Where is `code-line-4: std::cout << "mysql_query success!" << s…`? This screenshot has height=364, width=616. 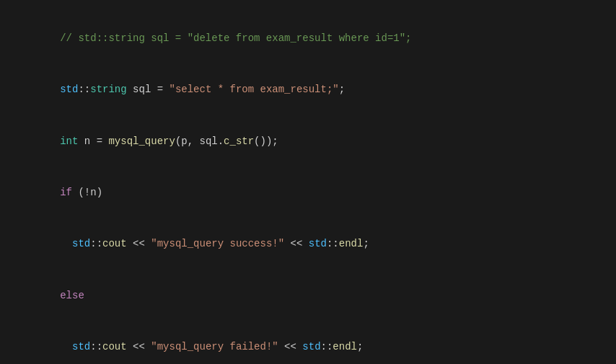
code-line-4: std::cout << "mysql_query success!" << s… is located at coordinates (308, 245).